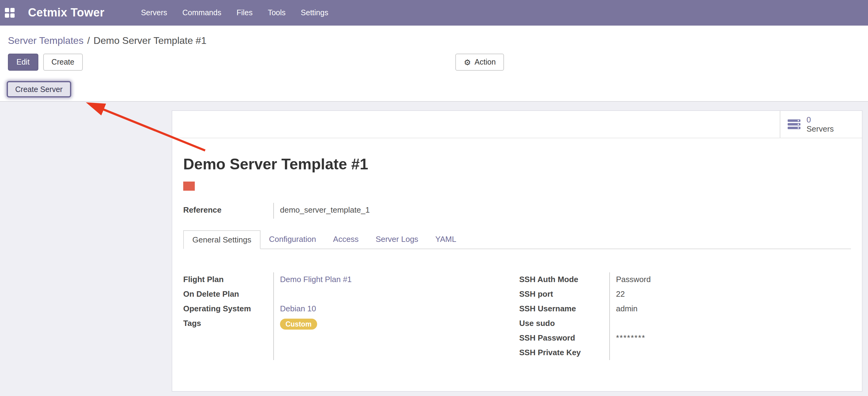 The image size is (868, 396). What do you see at coordinates (633, 279) in the screenshot?
I see `field-value-ssh-auth-mode: Password` at bounding box center [633, 279].